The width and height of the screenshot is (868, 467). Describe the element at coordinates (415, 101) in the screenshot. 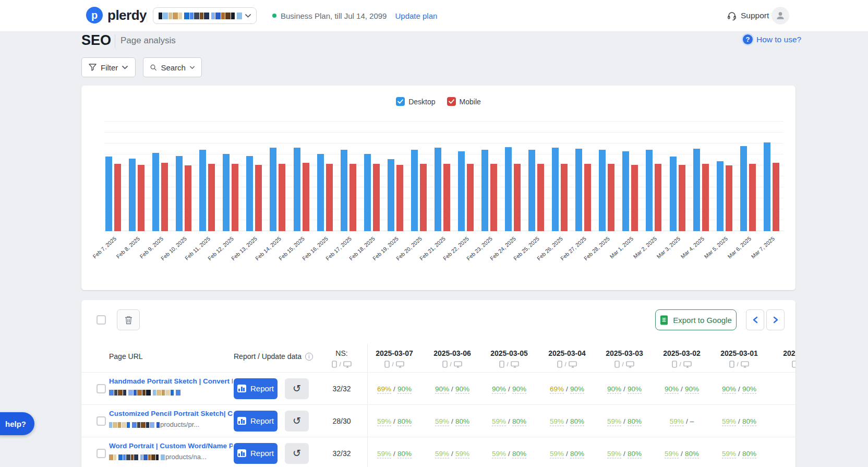

I see `legend-desktop-toggle: Desktop` at that location.